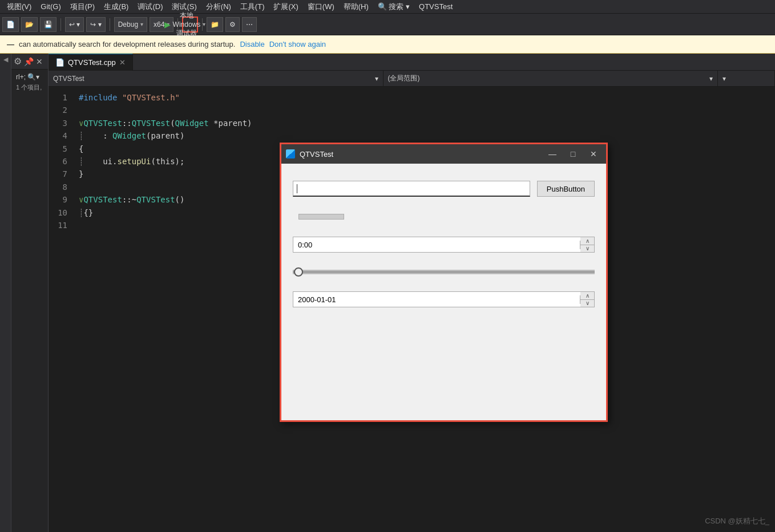  Describe the element at coordinates (60, 149) in the screenshot. I see `line-num-5: 5` at that location.